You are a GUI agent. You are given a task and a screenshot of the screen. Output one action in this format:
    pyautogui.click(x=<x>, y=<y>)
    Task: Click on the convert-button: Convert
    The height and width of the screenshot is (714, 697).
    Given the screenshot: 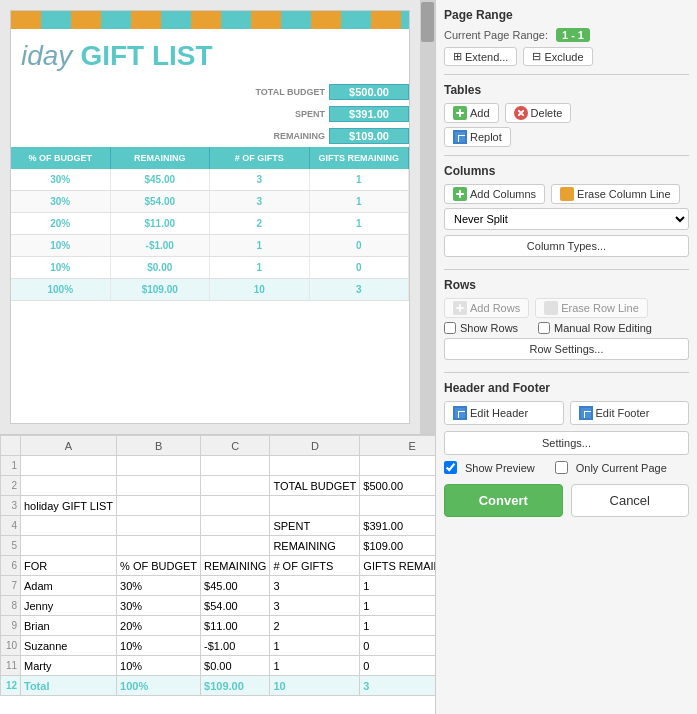 What is the action you would take?
    pyautogui.click(x=504, y=500)
    